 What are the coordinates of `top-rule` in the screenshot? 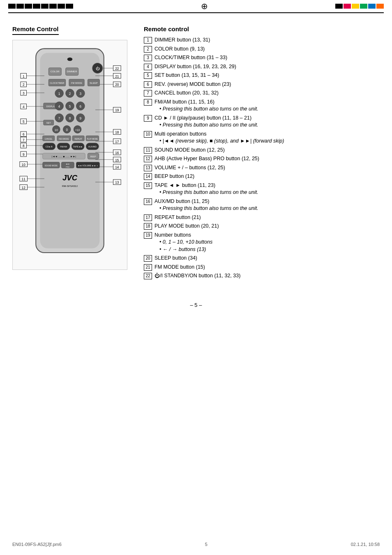 It's located at (196, 13).